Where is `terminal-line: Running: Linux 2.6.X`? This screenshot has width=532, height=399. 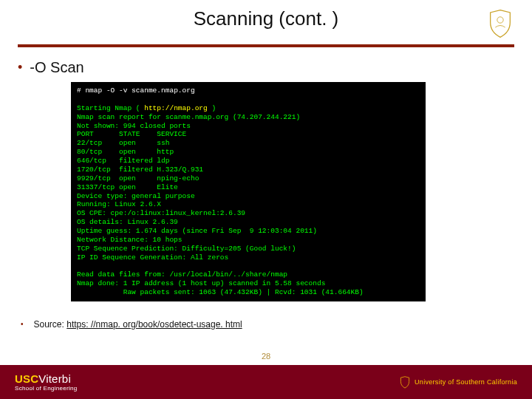 terminal-line: Running: Linux 2.6.X is located at coordinates (119, 204).